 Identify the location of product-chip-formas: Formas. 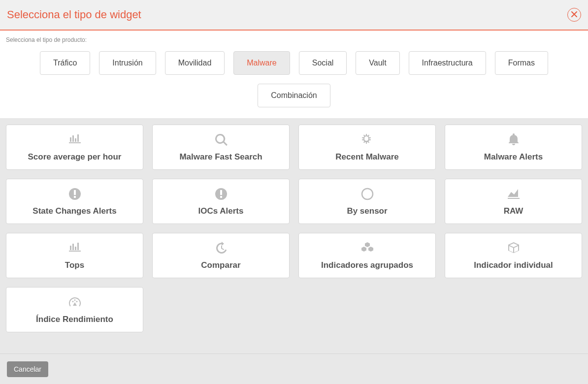
(522, 63).